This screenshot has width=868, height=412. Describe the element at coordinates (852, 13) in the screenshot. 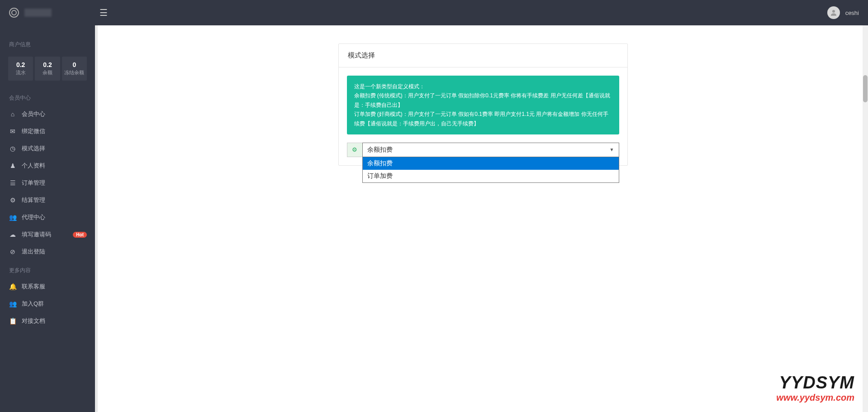

I see `user-name: ceshi` at that location.